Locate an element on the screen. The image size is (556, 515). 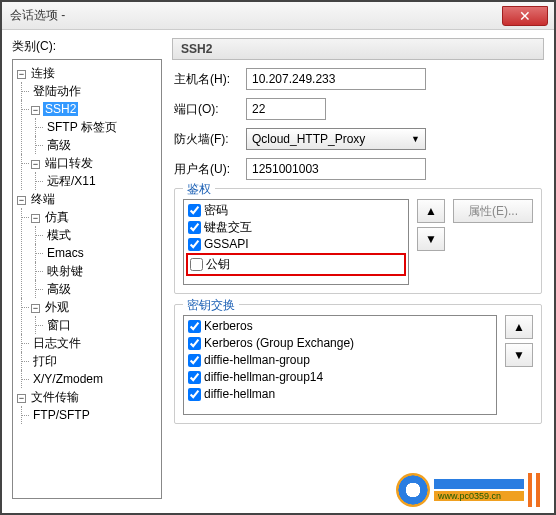
tree-login-action: 登陆动作 is located at coordinates (57, 91).